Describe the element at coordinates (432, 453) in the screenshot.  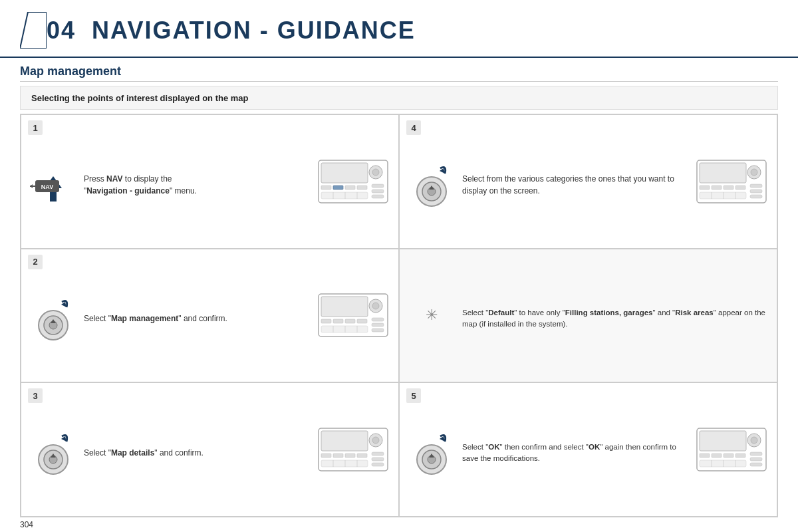
I see `step-5-icon-area` at that location.